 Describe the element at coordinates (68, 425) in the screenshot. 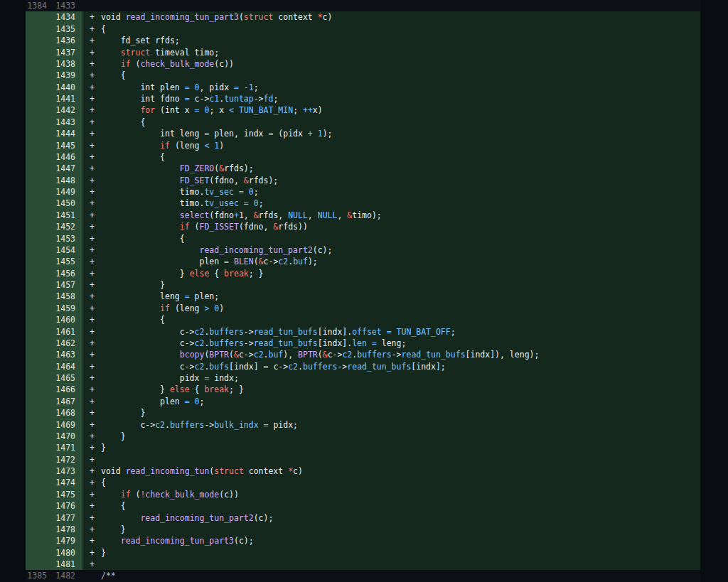

I see `new-line-number: 1469` at that location.